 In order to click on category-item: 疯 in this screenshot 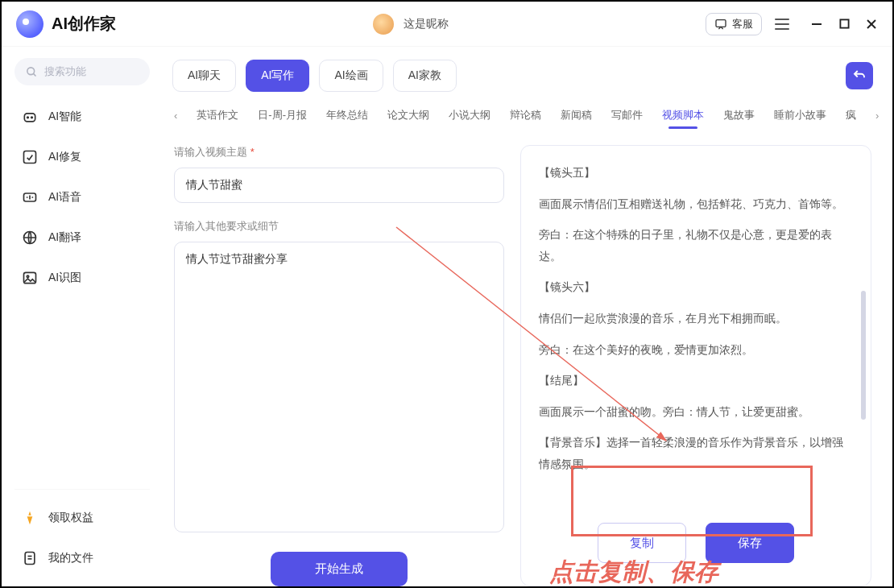, I will do `click(851, 115)`.